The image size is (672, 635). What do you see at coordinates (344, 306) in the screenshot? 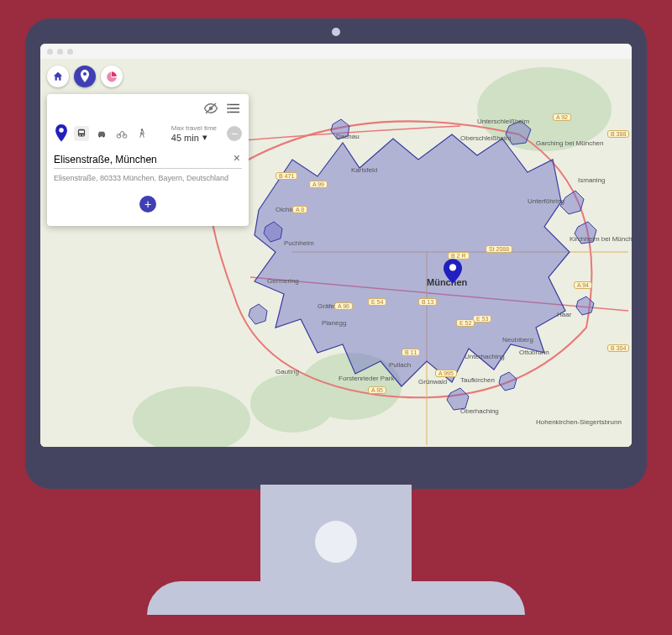
I see `road-badge: A 96` at bounding box center [344, 306].